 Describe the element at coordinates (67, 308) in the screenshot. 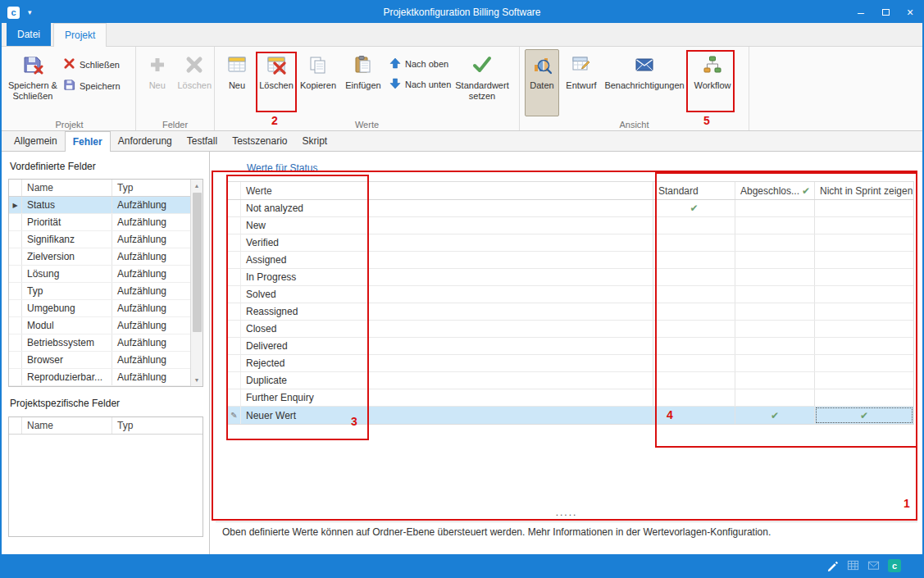

I see `cell-name: Umgebung` at that location.